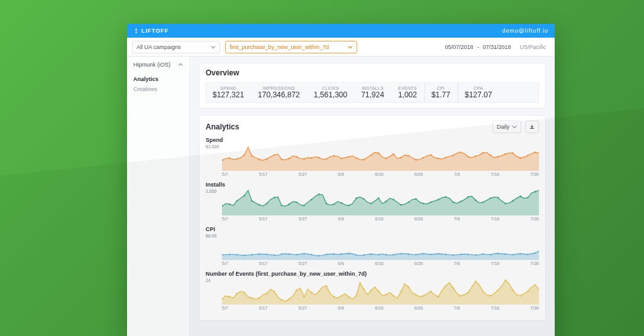  What do you see at coordinates (158, 79) in the screenshot?
I see `sidebar-item-analytics: Analytics` at bounding box center [158, 79].